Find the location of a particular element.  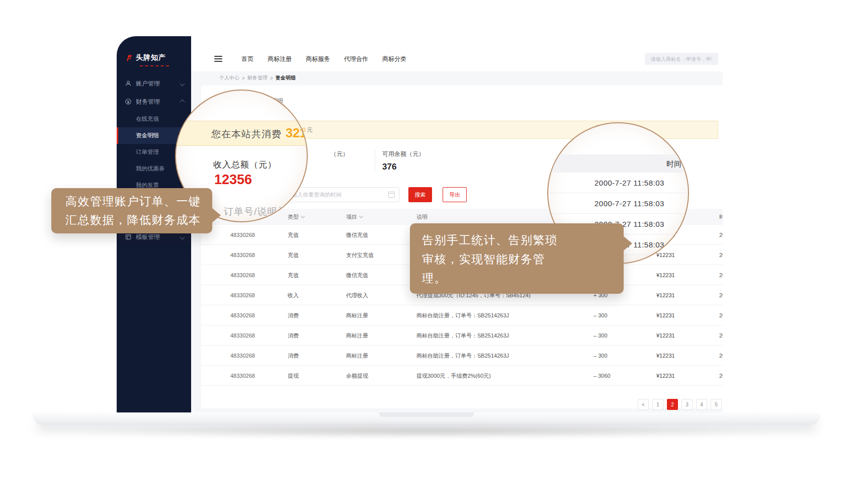

table-cell: 代理收入 is located at coordinates (357, 295).